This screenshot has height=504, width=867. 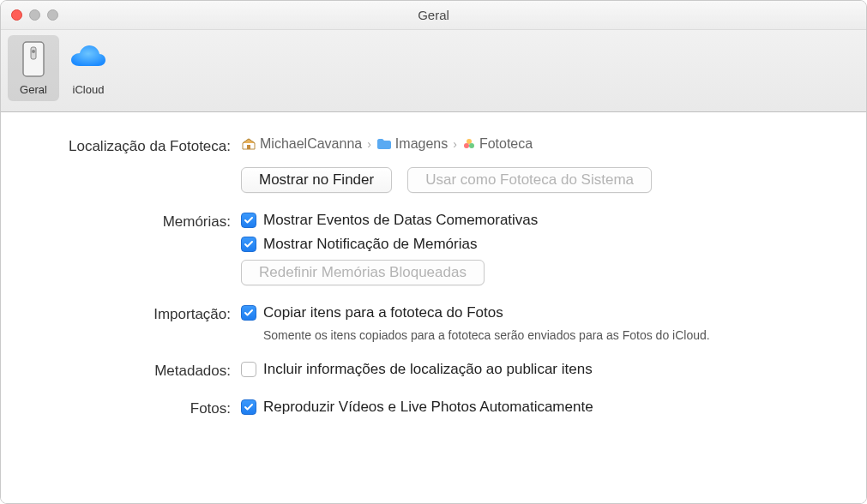 I want to click on window-title: Geral, so click(x=434, y=15).